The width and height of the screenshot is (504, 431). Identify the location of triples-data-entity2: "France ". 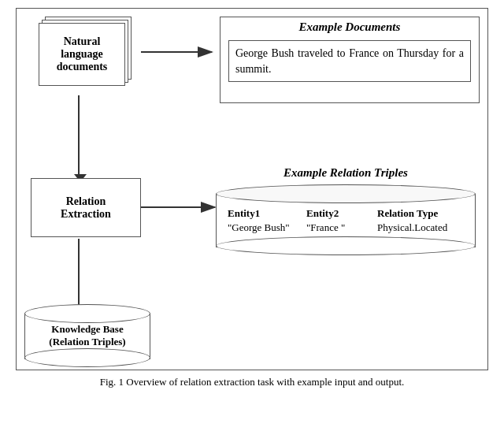
(342, 228).